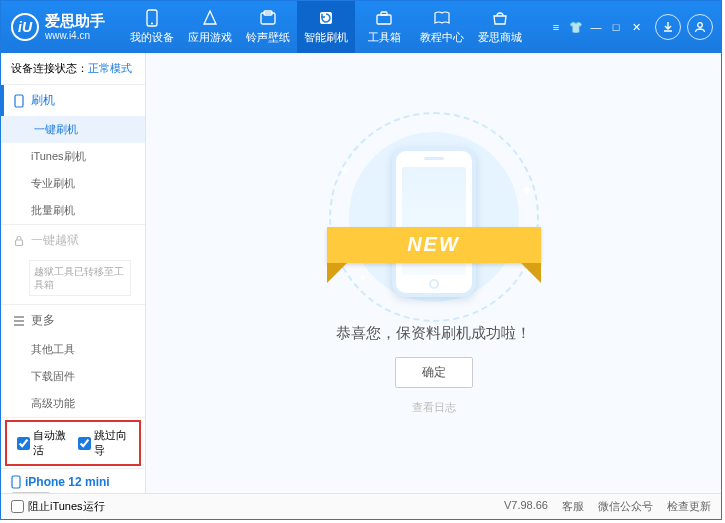 This screenshot has width=725, height=523. What do you see at coordinates (616, 27) in the screenshot?
I see `maximize-button: □` at bounding box center [616, 27].